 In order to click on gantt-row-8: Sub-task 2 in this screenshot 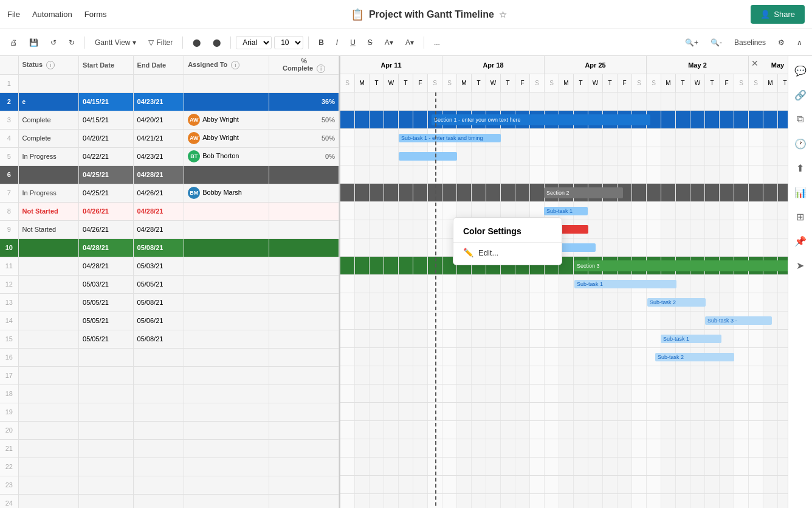, I will do `click(564, 229)`.